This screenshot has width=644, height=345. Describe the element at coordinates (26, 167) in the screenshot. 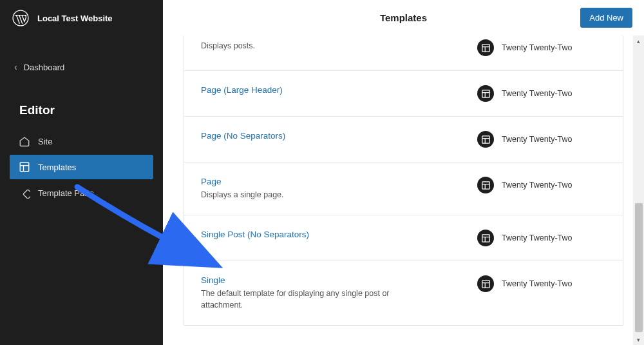

I see `layout-icon` at that location.